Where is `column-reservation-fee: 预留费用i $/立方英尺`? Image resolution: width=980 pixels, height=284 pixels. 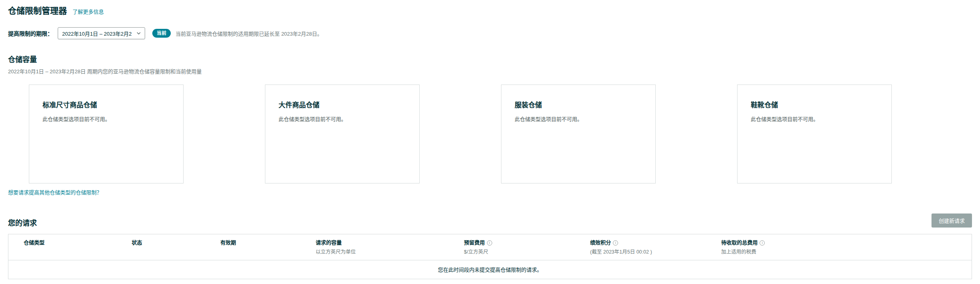 column-reservation-fee: 预留费用i $/立方英尺 is located at coordinates (523, 247).